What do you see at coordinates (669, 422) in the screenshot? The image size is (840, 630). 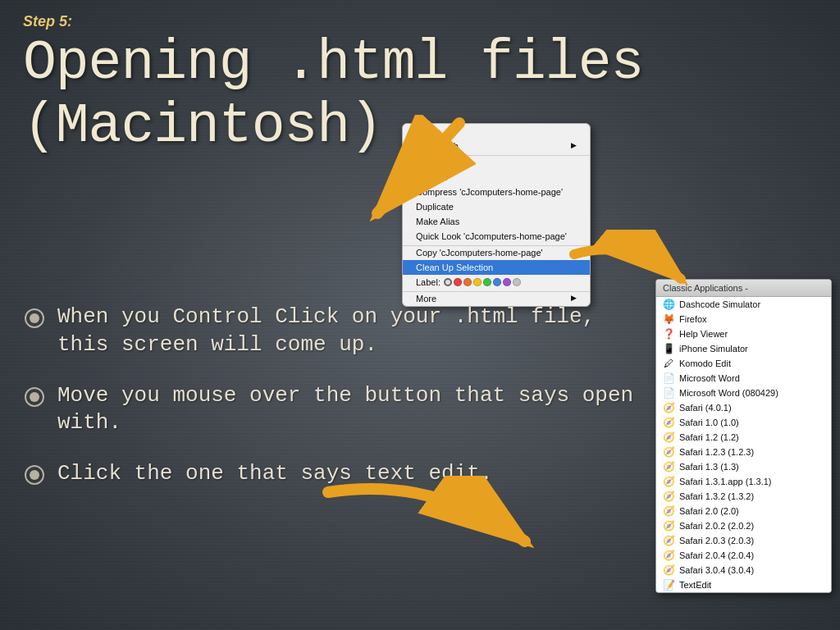 I see `safari10-icon: 🧭` at bounding box center [669, 422].